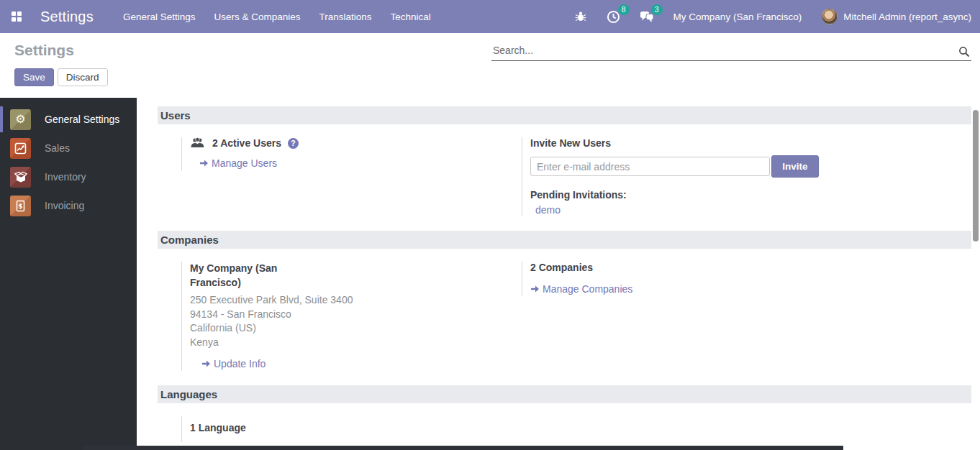  Describe the element at coordinates (650, 167) in the screenshot. I see `invite-email-field` at that location.